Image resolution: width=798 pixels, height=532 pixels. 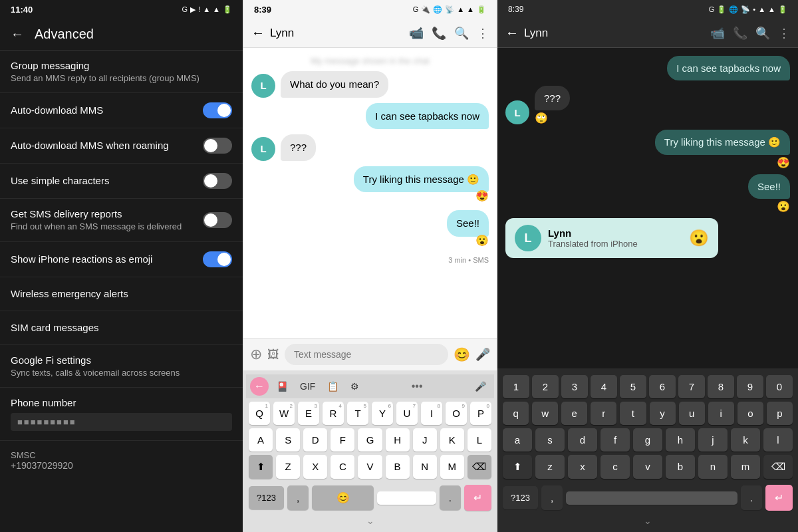 What do you see at coordinates (398, 440) in the screenshot?
I see `key-H: H` at bounding box center [398, 440].